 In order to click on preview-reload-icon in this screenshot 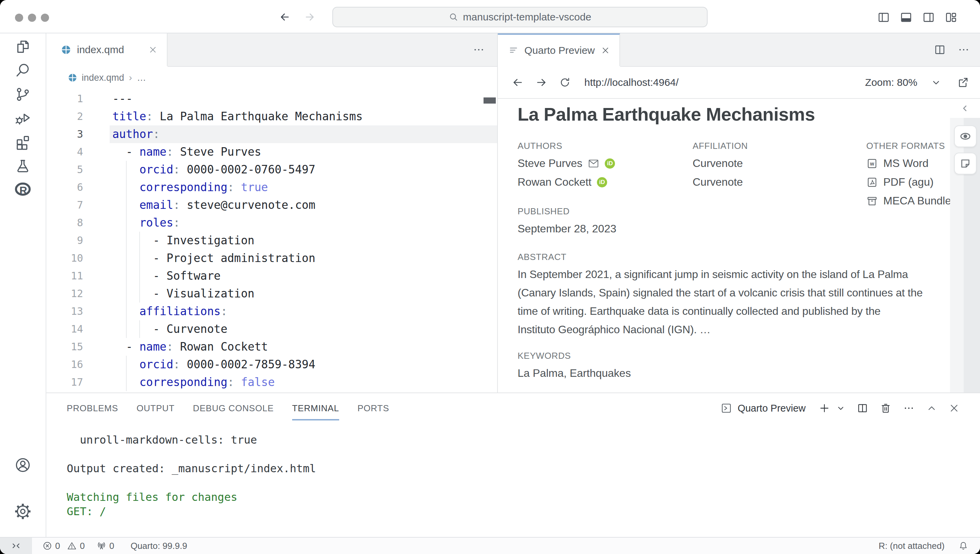, I will do `click(565, 82)`.